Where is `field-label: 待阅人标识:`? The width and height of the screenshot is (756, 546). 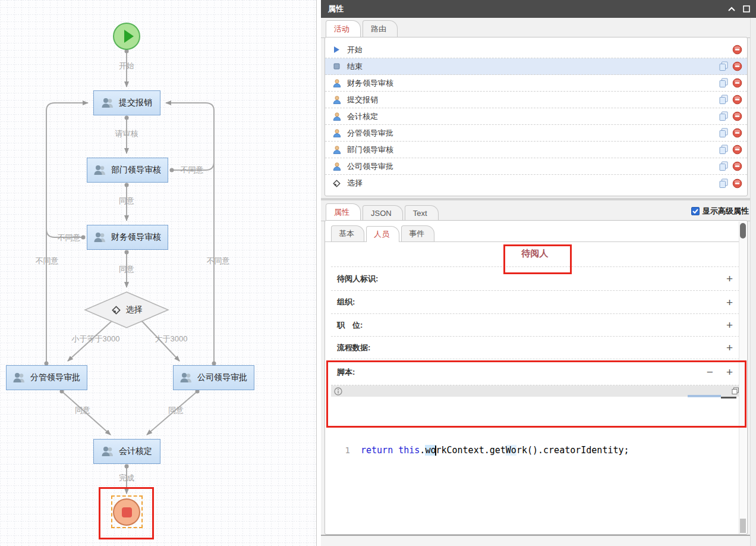 field-label: 待阅人标识: is located at coordinates (358, 279).